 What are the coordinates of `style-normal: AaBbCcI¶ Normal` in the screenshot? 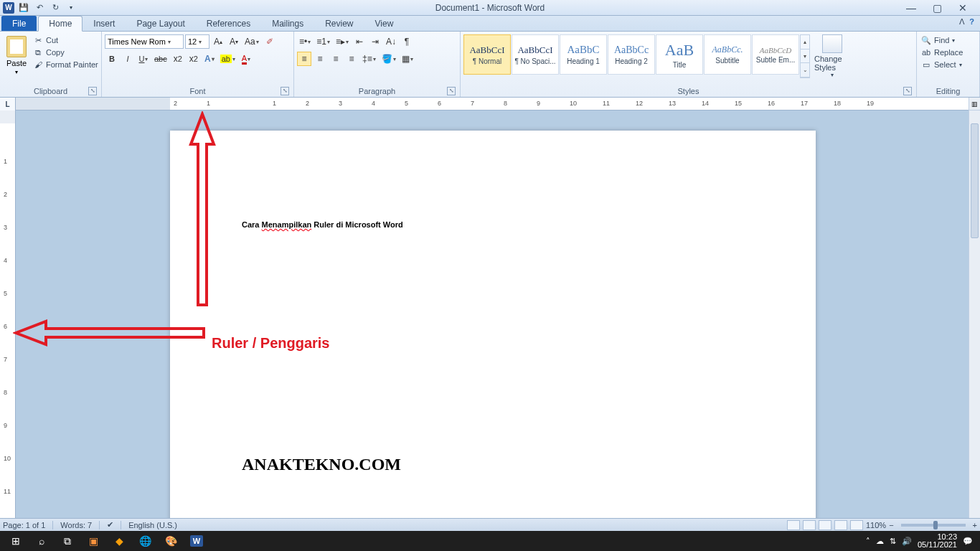 It's located at (487, 55).